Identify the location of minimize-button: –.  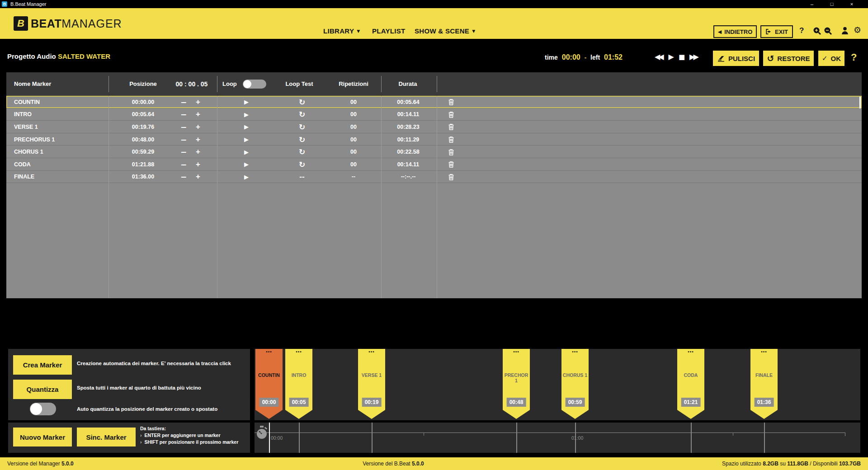
(812, 4).